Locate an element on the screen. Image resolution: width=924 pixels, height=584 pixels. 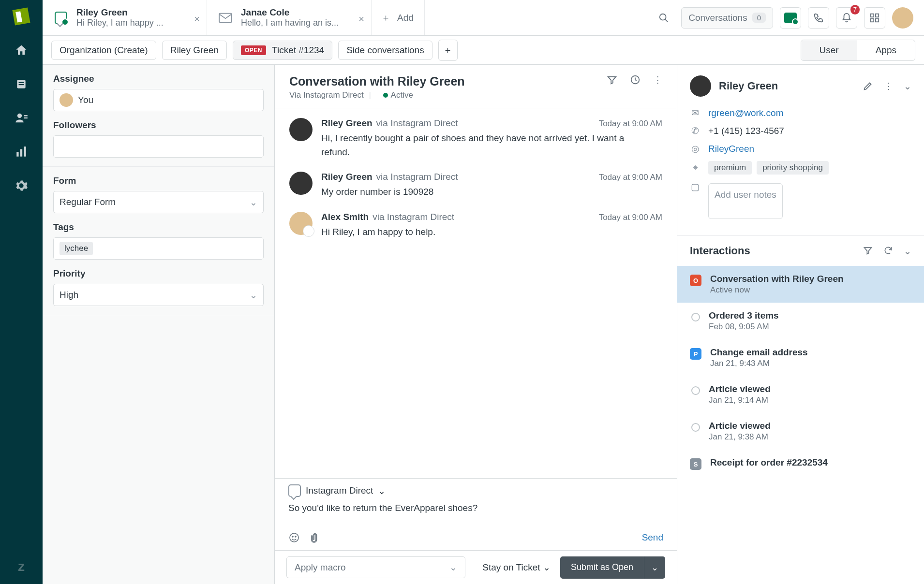
followers-field is located at coordinates (159, 146).